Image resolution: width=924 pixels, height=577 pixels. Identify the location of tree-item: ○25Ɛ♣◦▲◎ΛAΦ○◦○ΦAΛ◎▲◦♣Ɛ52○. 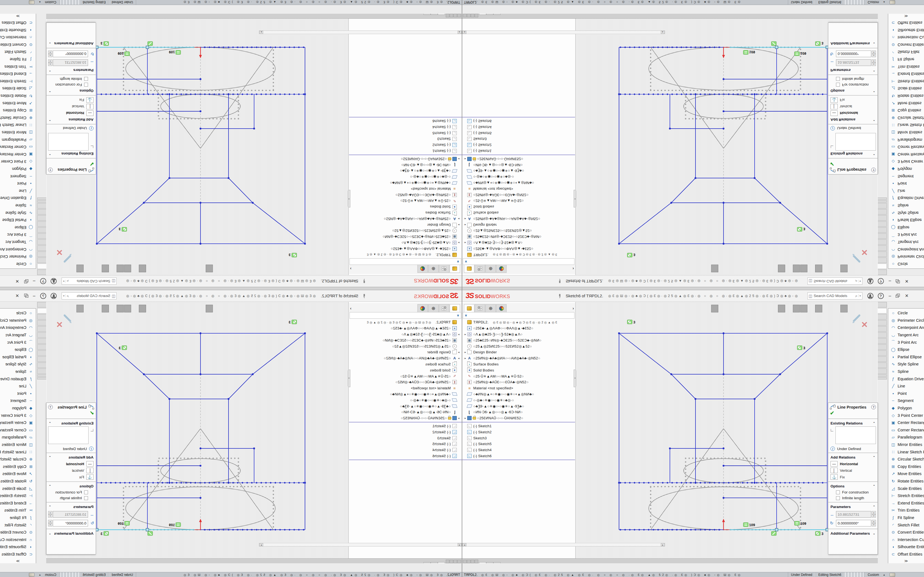
(519, 249).